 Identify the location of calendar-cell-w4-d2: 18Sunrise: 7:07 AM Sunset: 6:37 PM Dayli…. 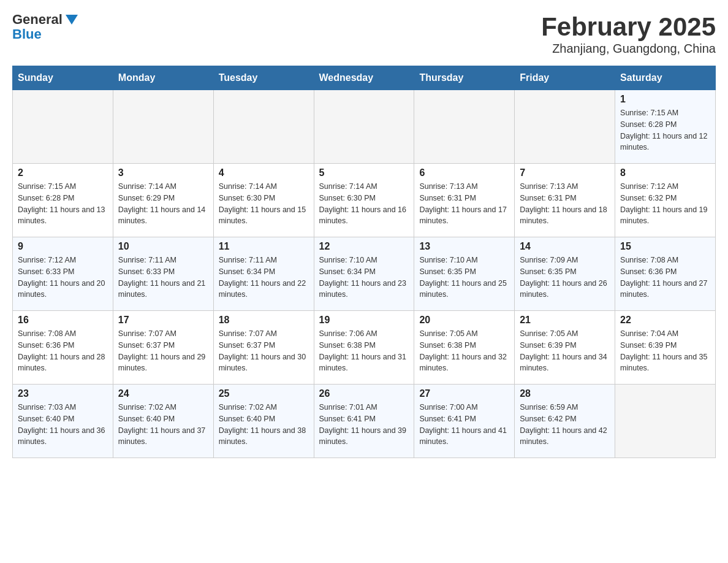
(264, 348).